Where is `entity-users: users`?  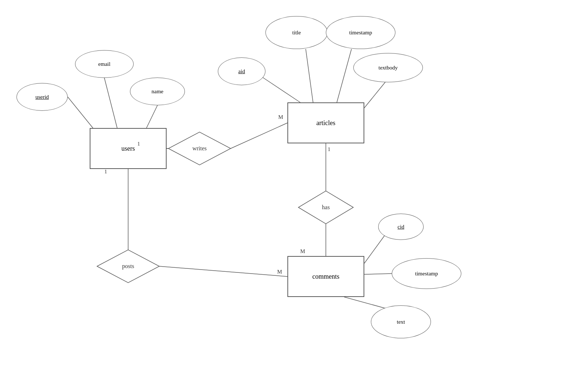
entity-users: users is located at coordinates (128, 148).